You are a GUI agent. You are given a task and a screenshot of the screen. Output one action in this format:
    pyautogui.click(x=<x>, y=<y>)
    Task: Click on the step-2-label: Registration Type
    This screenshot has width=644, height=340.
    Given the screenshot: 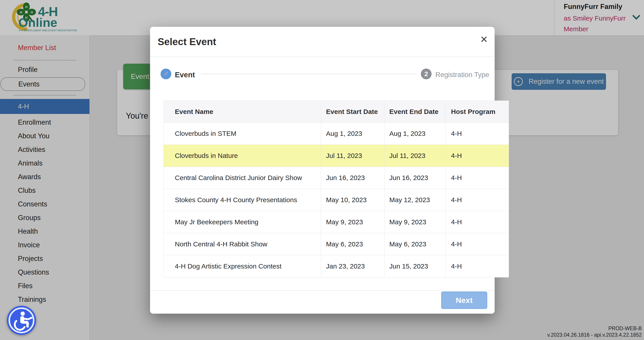 What is the action you would take?
    pyautogui.click(x=462, y=75)
    